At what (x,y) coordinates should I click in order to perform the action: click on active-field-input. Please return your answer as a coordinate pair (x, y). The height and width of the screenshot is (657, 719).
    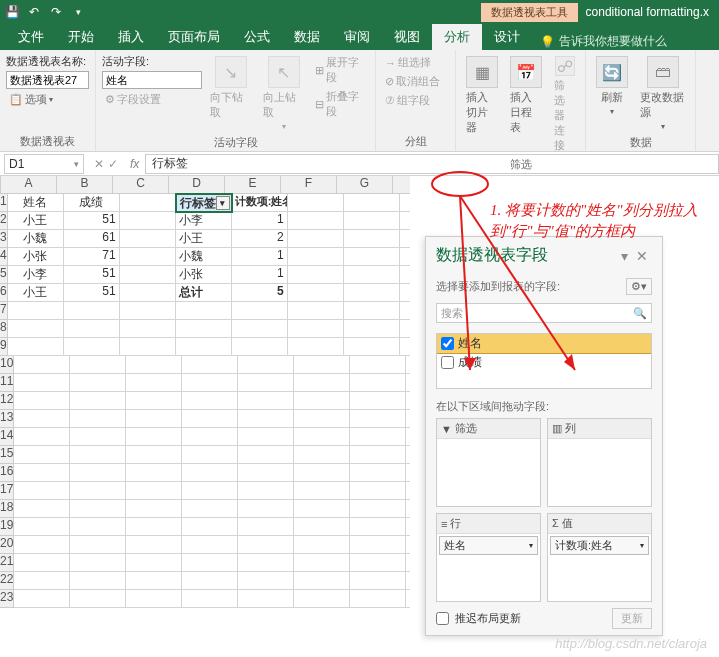
    Looking at the image, I should click on (152, 80).